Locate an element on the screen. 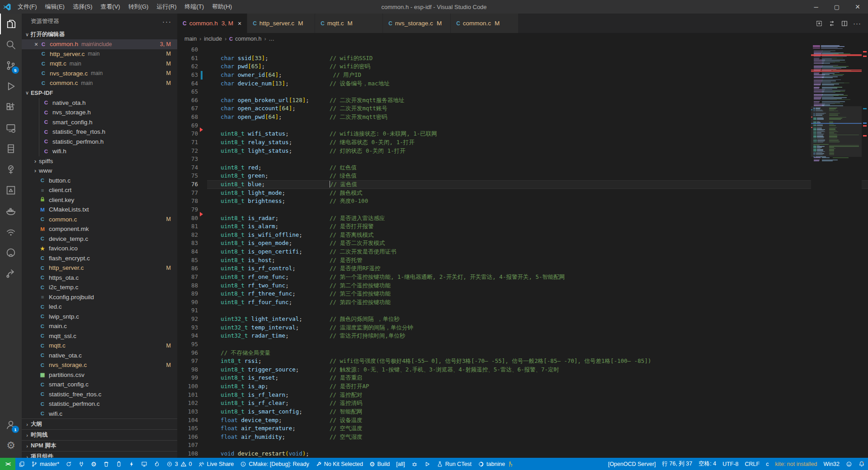  tree-item-mqtt.c: Cmqtt.cM is located at coordinates (99, 346).